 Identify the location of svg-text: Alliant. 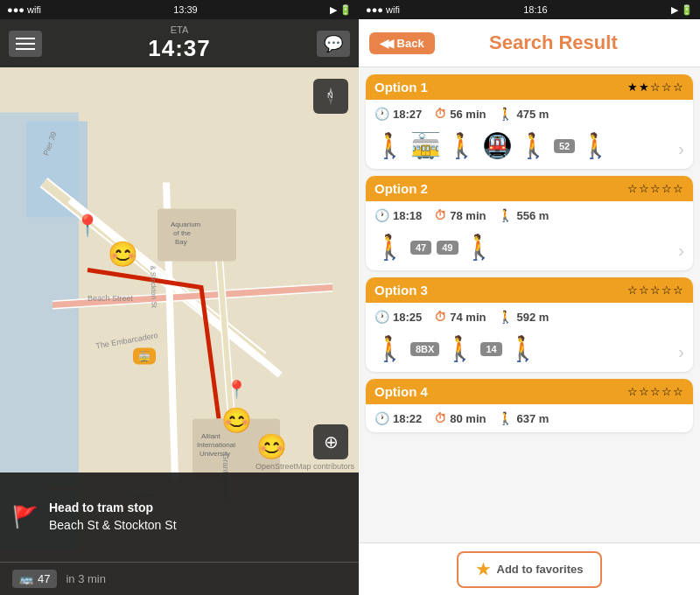
(212, 436).